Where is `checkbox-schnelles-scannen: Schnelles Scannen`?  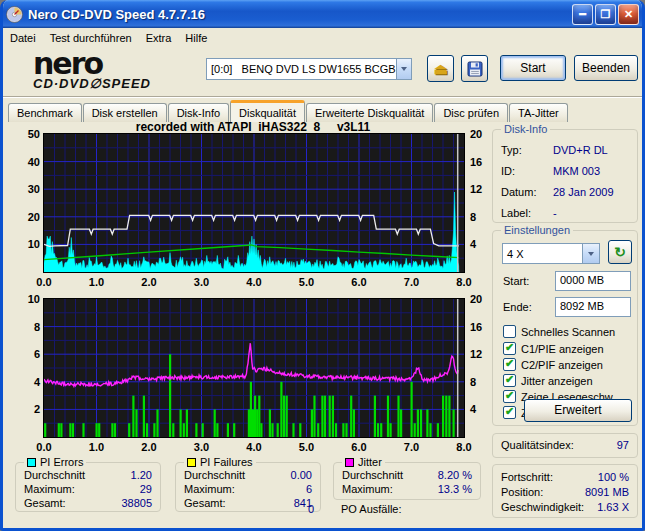 checkbox-schnelles-scannen: Schnelles Scannen is located at coordinates (559, 332).